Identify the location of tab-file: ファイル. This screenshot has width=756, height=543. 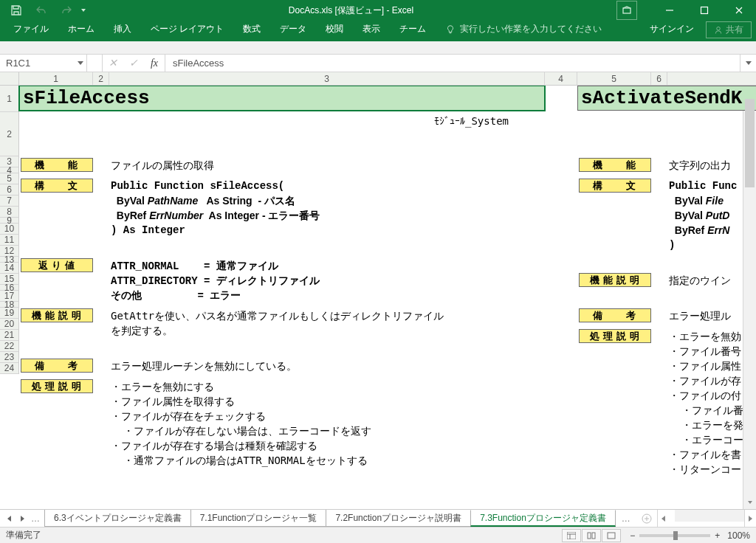
(31, 30).